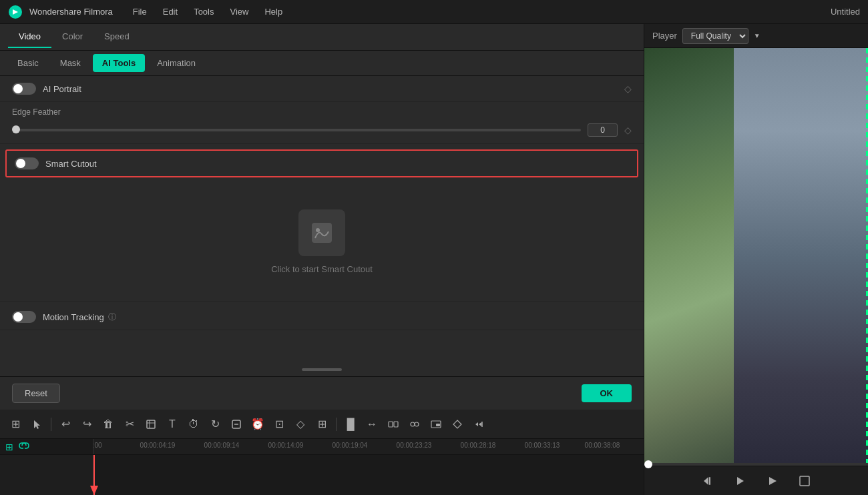  I want to click on toolbar-cursor-icon, so click(37, 424).